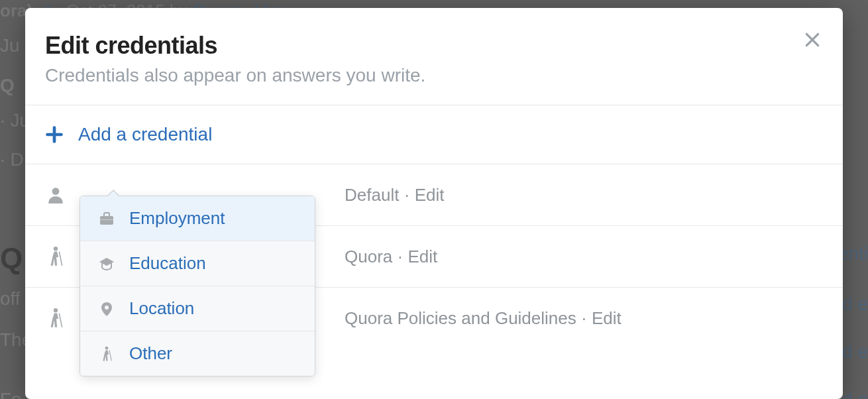 The image size is (868, 399). Describe the element at coordinates (168, 264) in the screenshot. I see `dropdown-item-label: Education` at that location.